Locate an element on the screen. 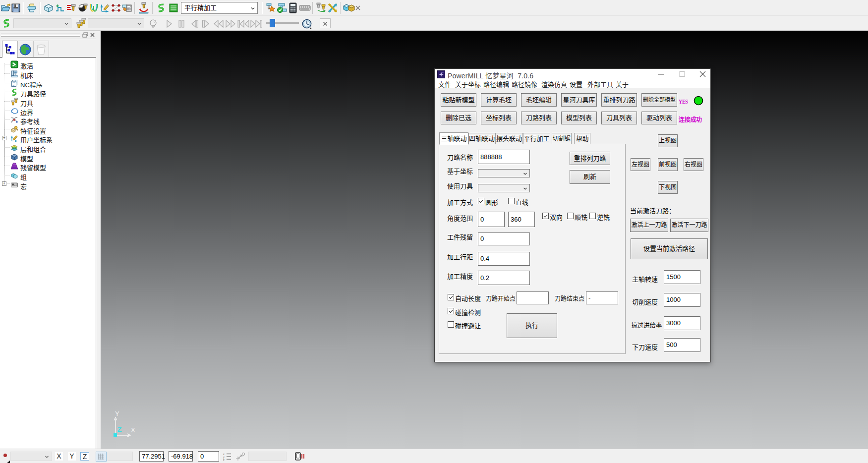  svg-text: z is located at coordinates (224, 459).